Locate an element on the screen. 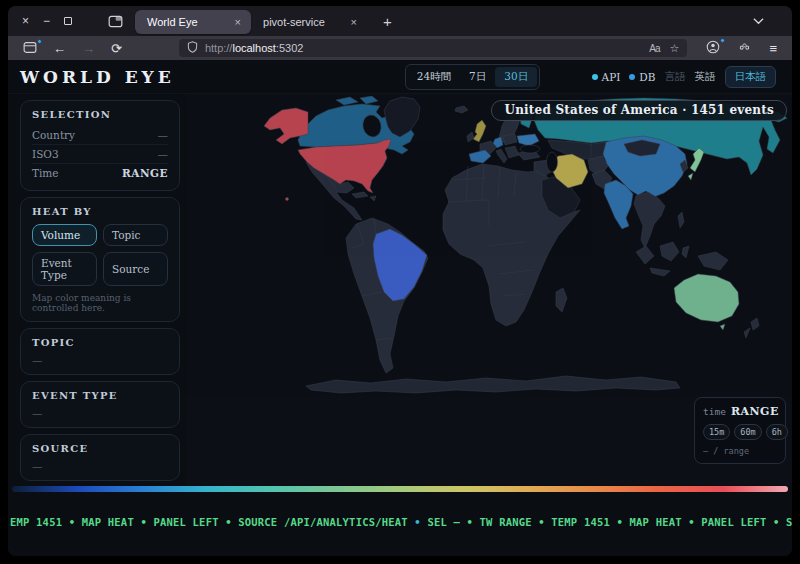  api-dot-icon is located at coordinates (595, 77).